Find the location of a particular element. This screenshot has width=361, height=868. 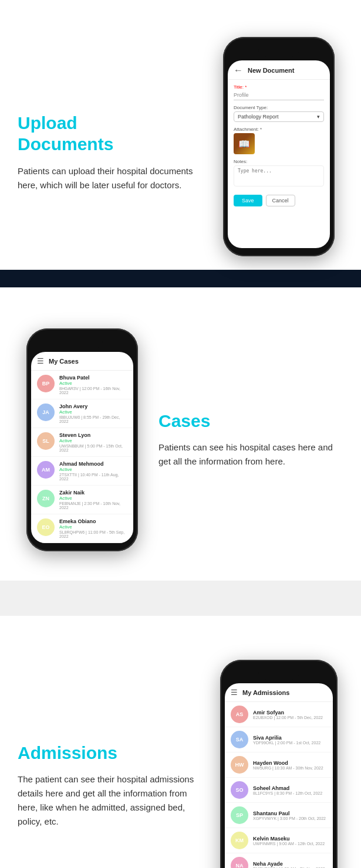

upload-screen: ← New Document Title: * Profile Document… is located at coordinates (279, 154).